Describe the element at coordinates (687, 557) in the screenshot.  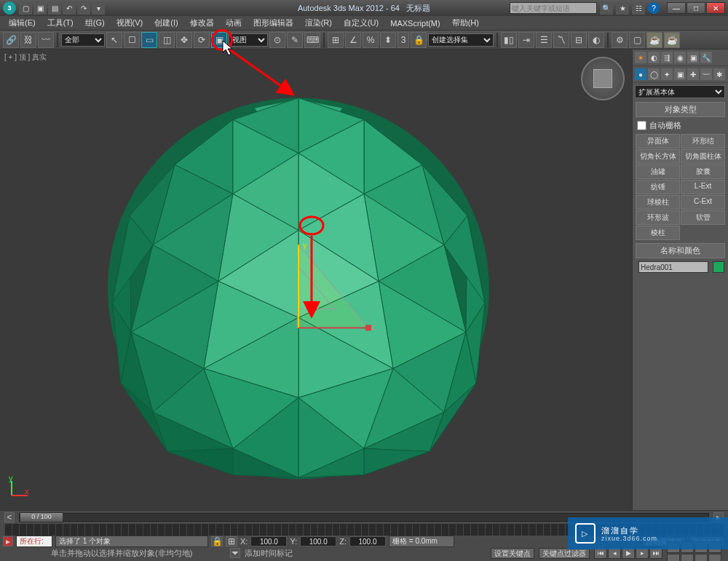
I see `pan-icon` at that location.